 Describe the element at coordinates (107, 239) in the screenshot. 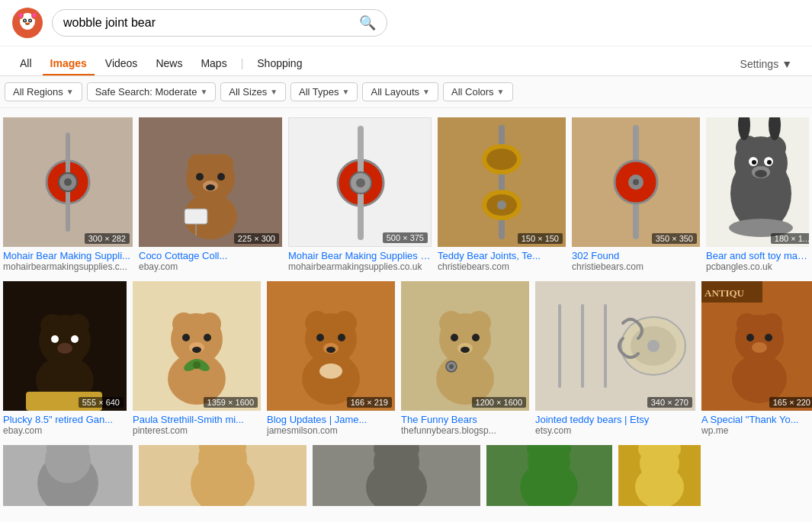

I see `image-dimensions: 300 × 282` at that location.